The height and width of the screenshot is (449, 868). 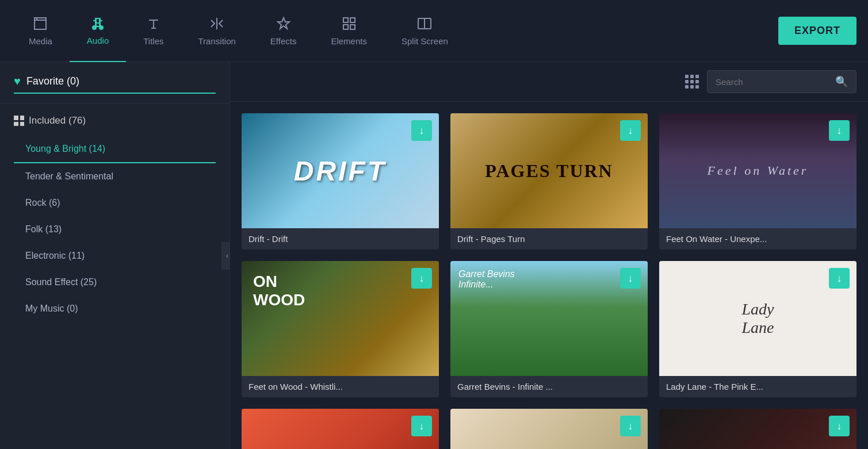 What do you see at coordinates (40, 41) in the screenshot?
I see `nav-label-media: Media` at bounding box center [40, 41].